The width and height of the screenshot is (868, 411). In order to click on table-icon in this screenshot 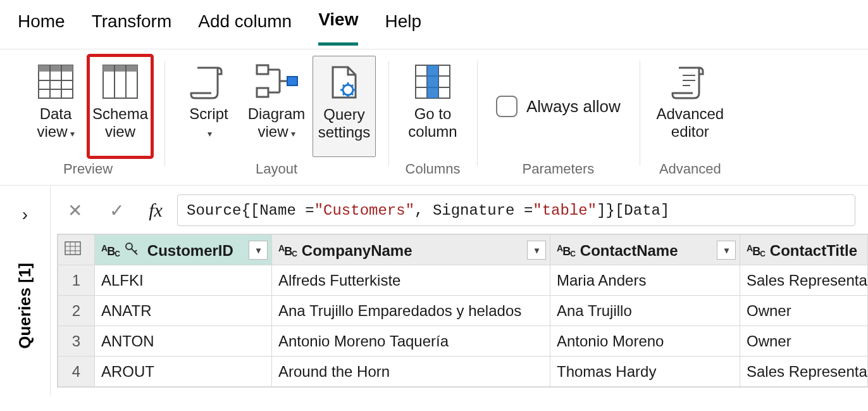, I will do `click(73, 248)`.